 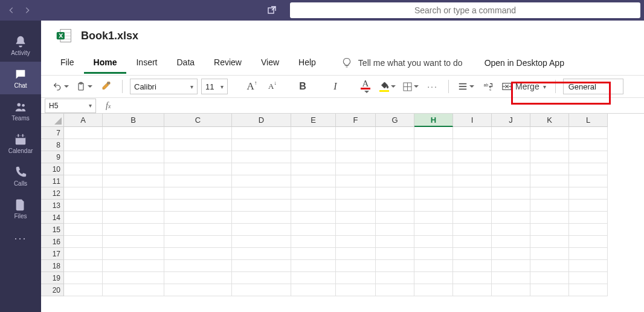 I want to click on rail-files: Files, so click(x=21, y=209).